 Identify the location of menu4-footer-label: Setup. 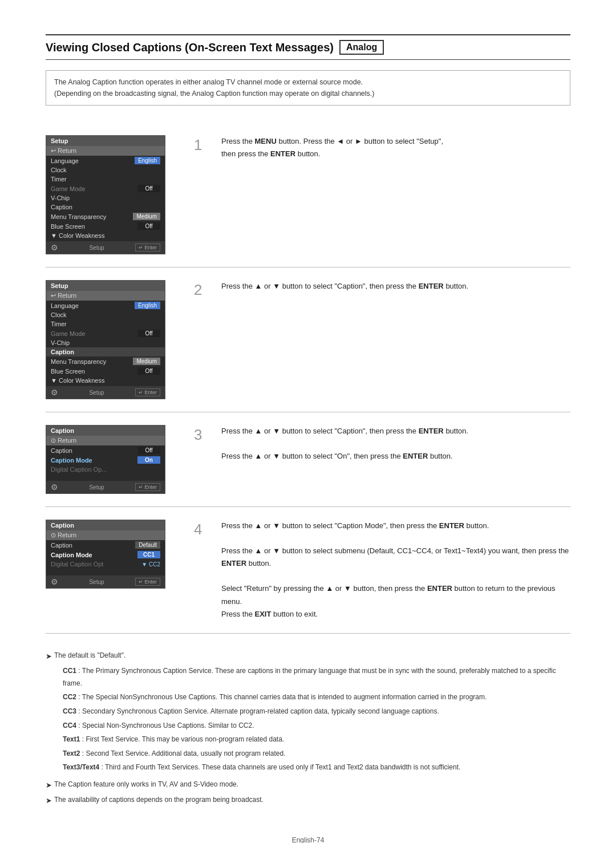
(96, 582).